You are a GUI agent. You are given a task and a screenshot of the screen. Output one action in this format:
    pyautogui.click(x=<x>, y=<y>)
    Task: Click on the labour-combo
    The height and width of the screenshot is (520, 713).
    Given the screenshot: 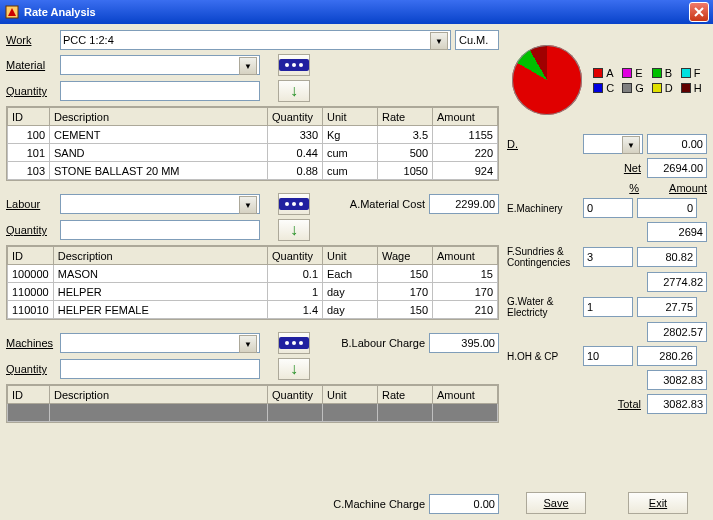 What is the action you would take?
    pyautogui.click(x=160, y=204)
    